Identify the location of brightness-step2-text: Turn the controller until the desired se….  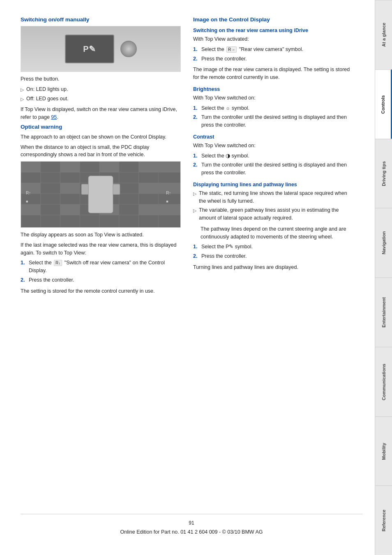
(277, 121).